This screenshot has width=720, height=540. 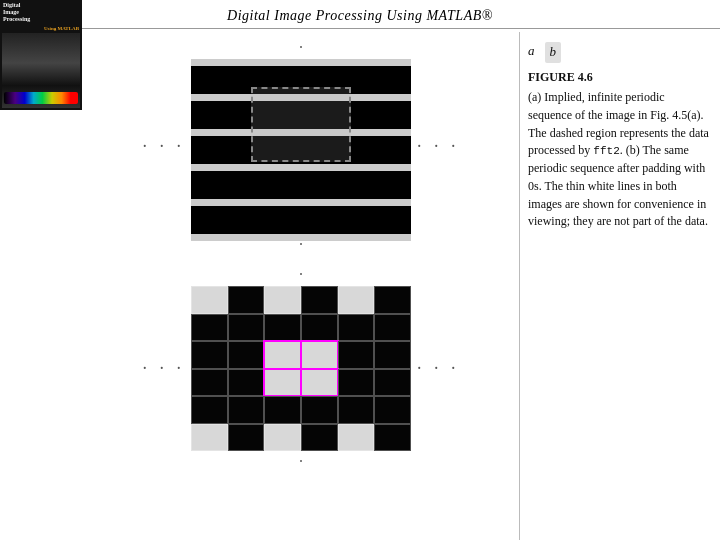 What do you see at coordinates (554, 52) in the screenshot?
I see `label-b: b` at bounding box center [554, 52].